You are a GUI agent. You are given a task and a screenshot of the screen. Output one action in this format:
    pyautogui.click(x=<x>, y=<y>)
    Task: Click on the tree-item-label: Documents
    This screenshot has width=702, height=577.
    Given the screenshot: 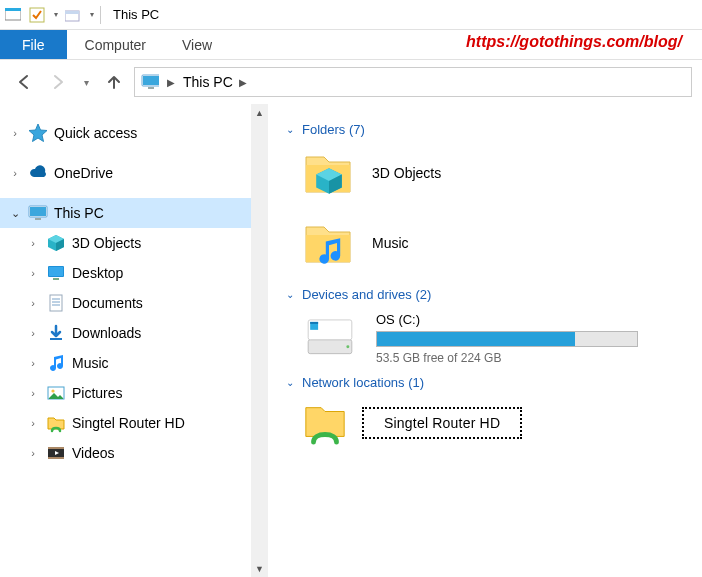 What is the action you would take?
    pyautogui.click(x=108, y=303)
    